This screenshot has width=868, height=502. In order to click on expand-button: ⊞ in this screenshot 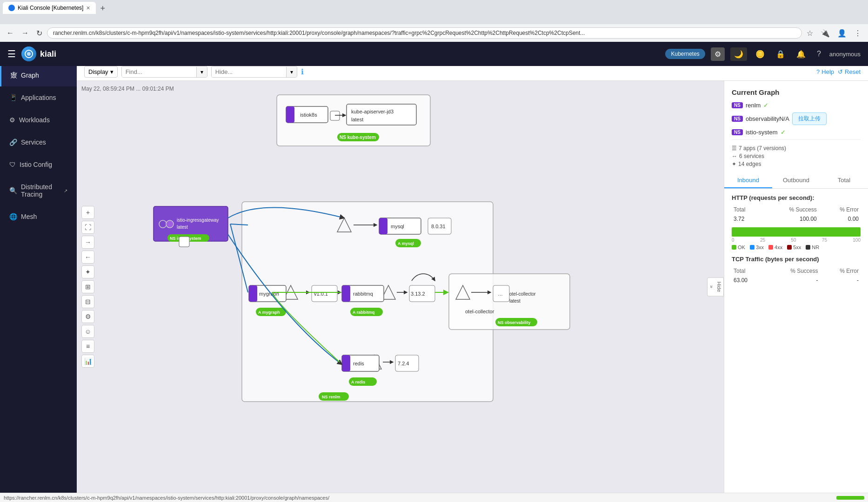, I will do `click(88, 287)`.